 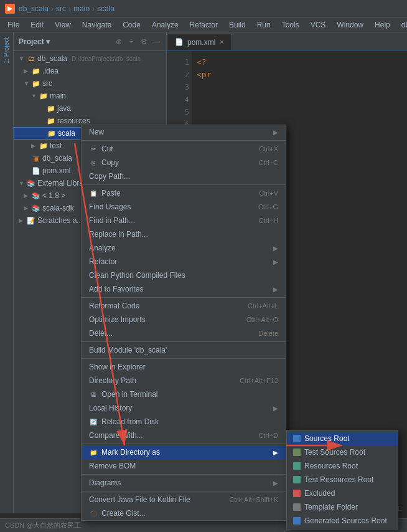 I want to click on menu-code: Code, so click(x=132, y=25).